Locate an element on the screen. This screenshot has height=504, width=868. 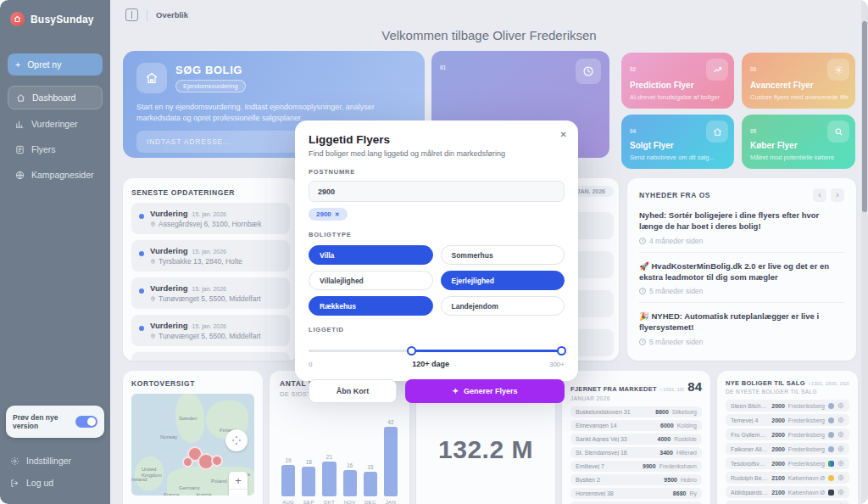
sidebar-item-label: Dashboard is located at coordinates (54, 98).